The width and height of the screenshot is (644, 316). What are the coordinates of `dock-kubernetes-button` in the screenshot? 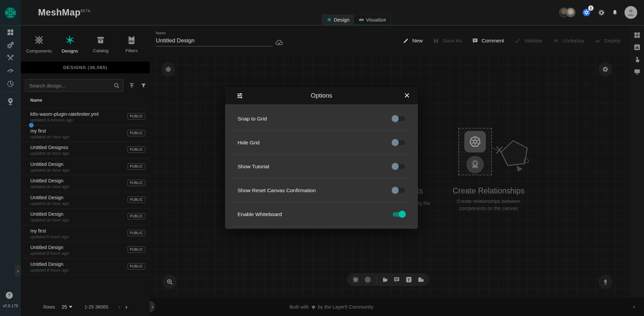 It's located at (368, 280).